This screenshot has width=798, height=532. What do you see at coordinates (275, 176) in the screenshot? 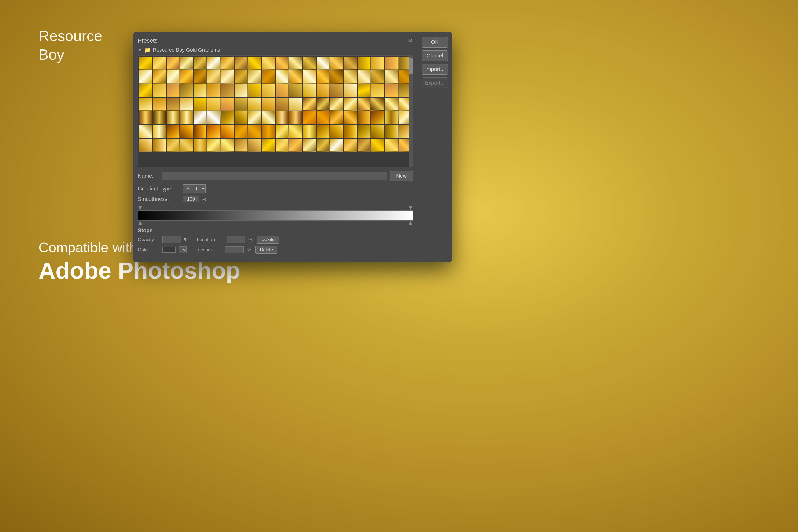
I see `name-input` at bounding box center [275, 176].